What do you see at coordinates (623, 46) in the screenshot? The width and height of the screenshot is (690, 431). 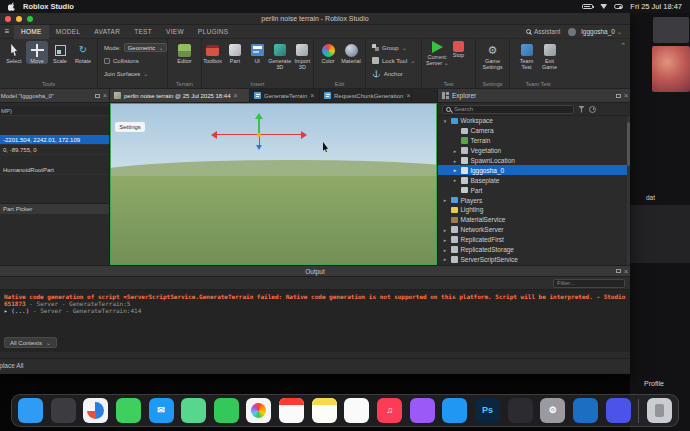 I see `collapse-ribbon-icon: ⌃` at bounding box center [623, 46].